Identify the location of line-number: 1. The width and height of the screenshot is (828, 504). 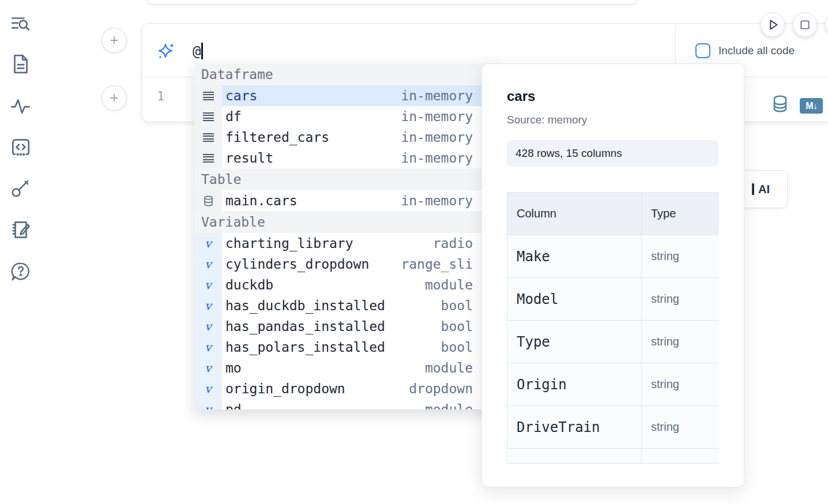
(160, 96).